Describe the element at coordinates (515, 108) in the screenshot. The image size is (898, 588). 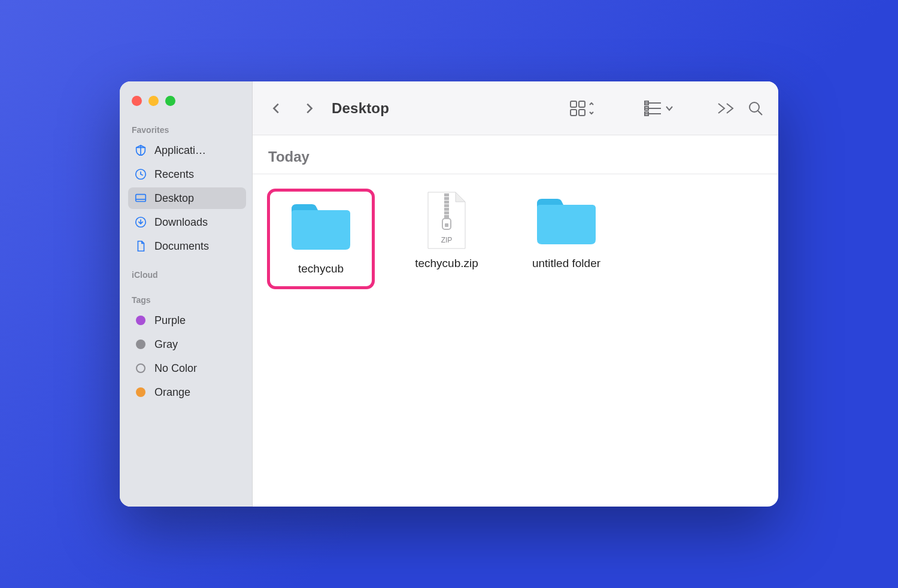
I see `titlebar: Desktop` at that location.